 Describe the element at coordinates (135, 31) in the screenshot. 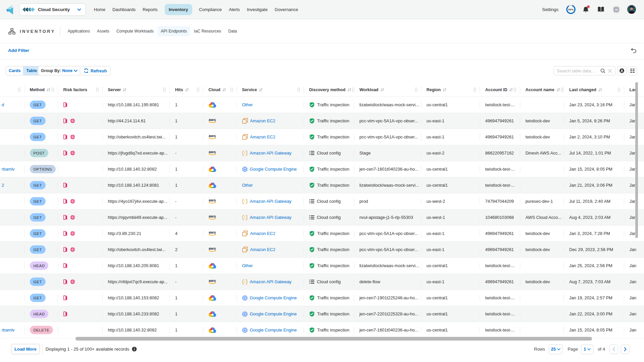

I see `tab-compute-workloads: Compute Workloads` at that location.